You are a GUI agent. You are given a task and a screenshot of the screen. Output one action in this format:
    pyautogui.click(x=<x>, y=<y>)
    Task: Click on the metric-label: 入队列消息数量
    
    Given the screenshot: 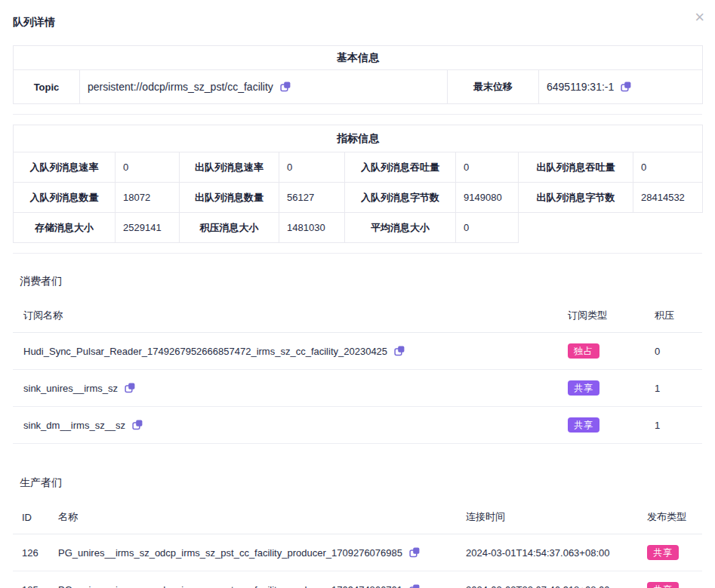 What is the action you would take?
    pyautogui.click(x=65, y=198)
    